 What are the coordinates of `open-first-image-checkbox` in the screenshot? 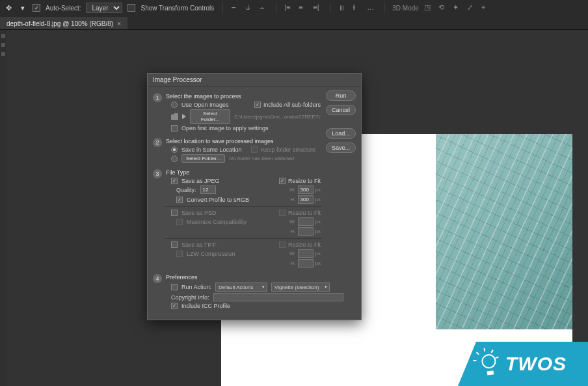 It's located at (174, 128).